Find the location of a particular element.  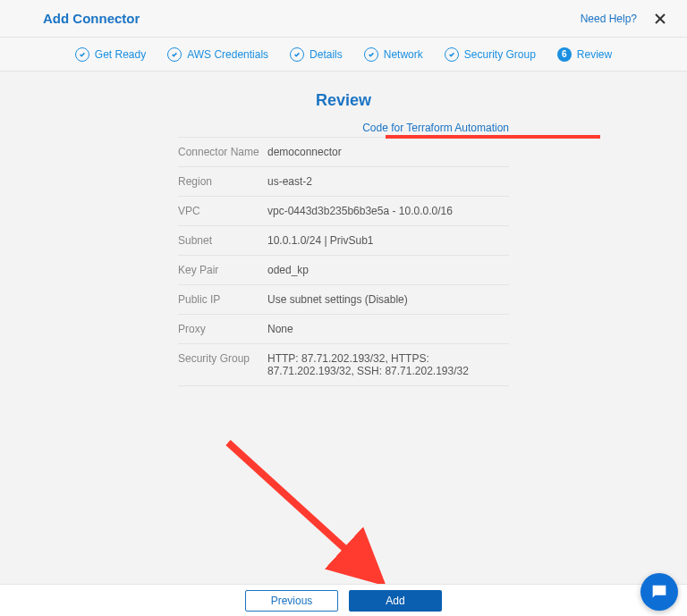

row-value: None is located at coordinates (281, 329).